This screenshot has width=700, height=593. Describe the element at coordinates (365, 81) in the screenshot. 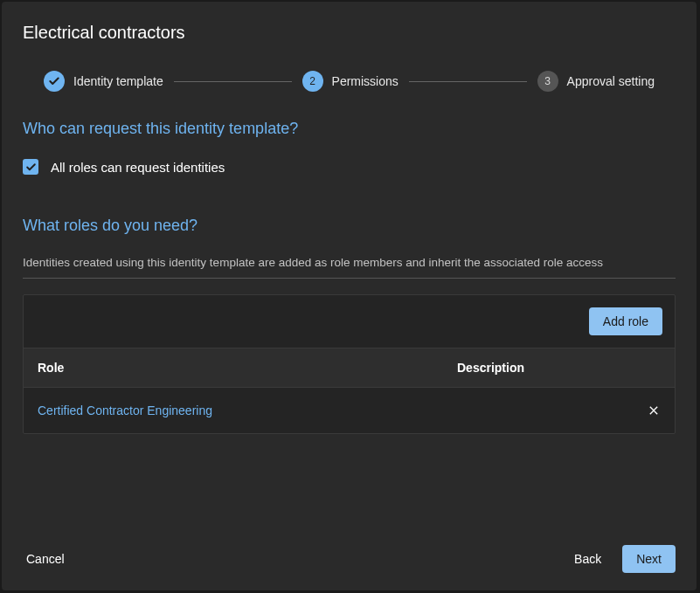

I see `step-label: Permissions` at that location.